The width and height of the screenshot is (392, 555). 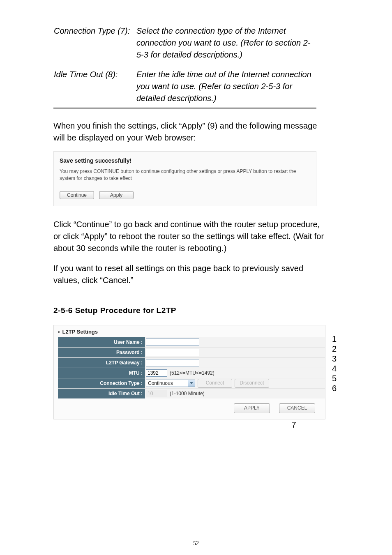 I want to click on callout-3: 3, so click(x=334, y=359).